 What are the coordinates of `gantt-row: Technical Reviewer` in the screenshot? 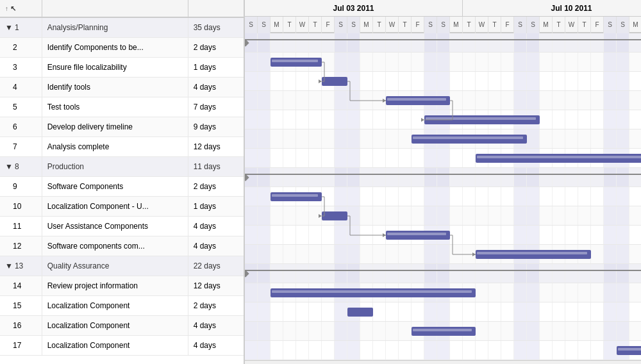 It's located at (443, 274).